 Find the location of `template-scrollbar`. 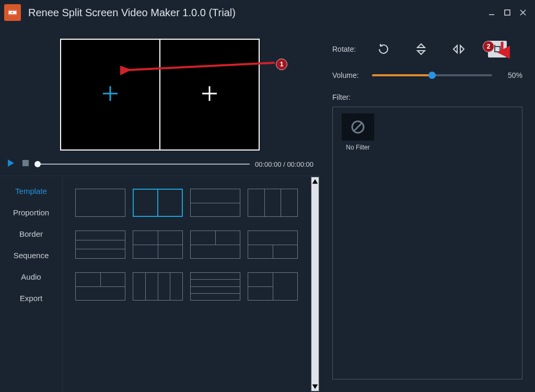

template-scrollbar is located at coordinates (315, 284).